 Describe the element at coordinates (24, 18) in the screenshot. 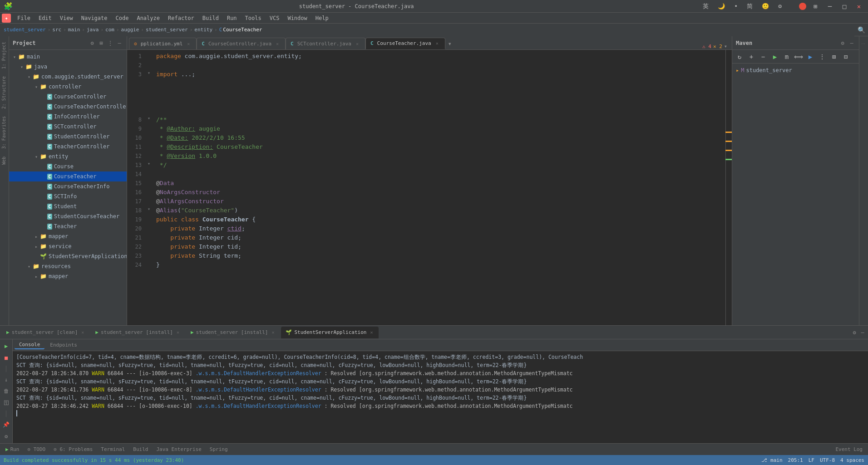

I see `menu-file: File` at that location.